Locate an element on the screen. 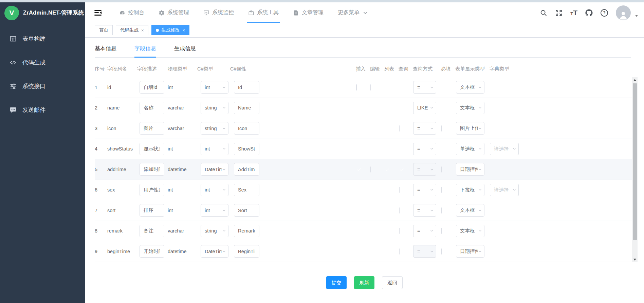 This screenshot has width=644, height=303. display-type-select: 单选框 is located at coordinates (470, 149).